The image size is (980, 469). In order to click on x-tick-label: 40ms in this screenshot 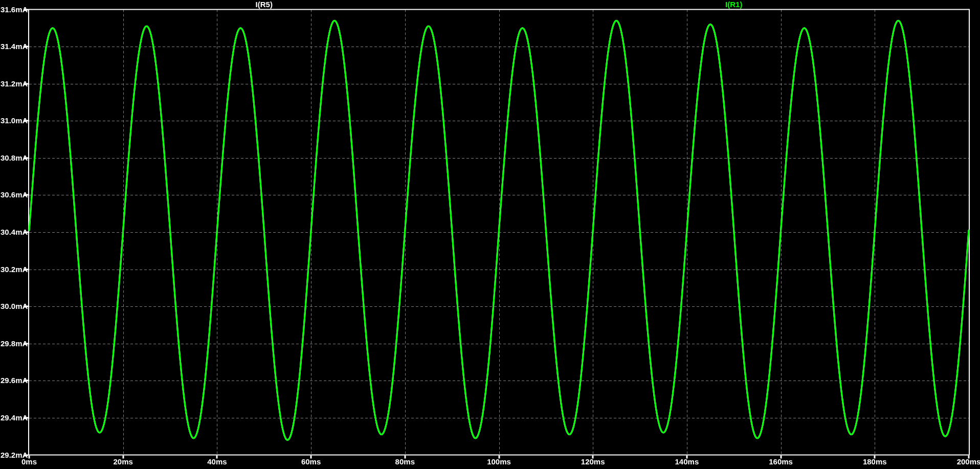, I will do `click(217, 462)`.